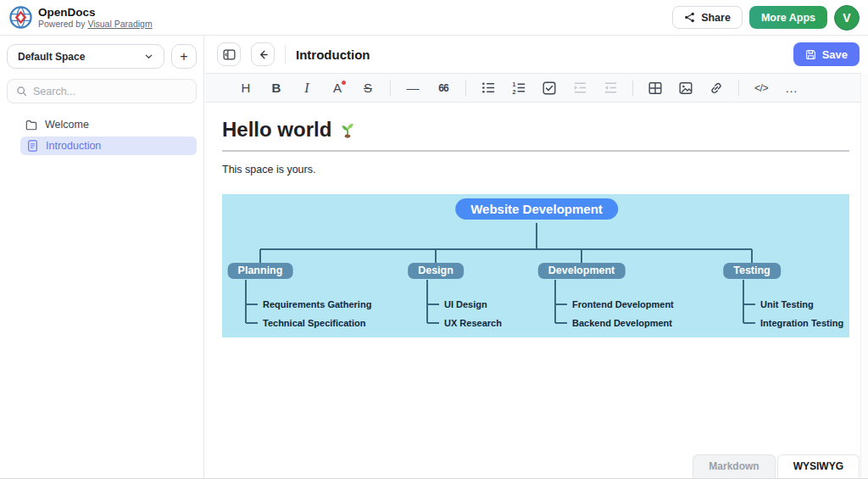  Describe the element at coordinates (120, 24) in the screenshot. I see `visual-paradigm-link: Visual Paradigm` at that location.